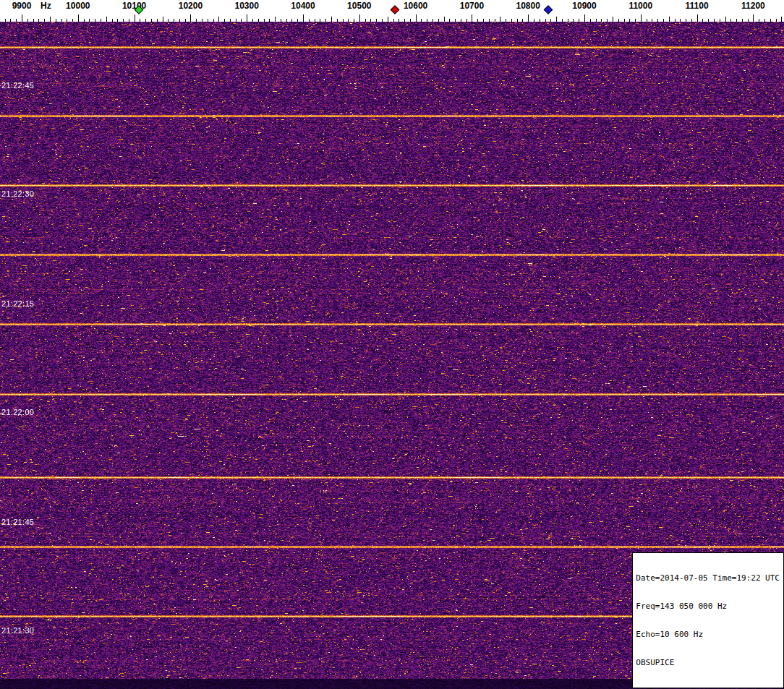 The image size is (784, 689). What do you see at coordinates (697, 6) in the screenshot?
I see `frequency-tick-label: 11100` at bounding box center [697, 6].